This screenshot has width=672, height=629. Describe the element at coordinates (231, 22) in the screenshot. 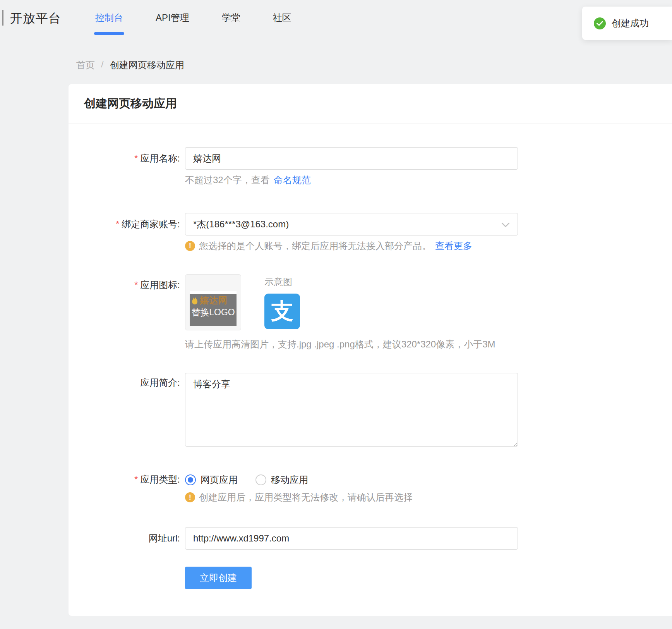

I see `tab-academy: 学堂` at that location.